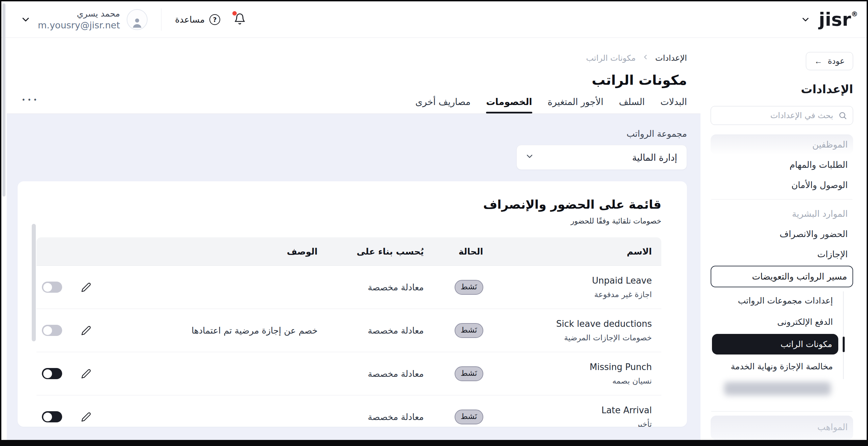 The image size is (868, 446). What do you see at coordinates (349, 374) in the screenshot?
I see `table-row: Missing Punch نسيان بصمه نَشط معادلة مخص…` at bounding box center [349, 374].